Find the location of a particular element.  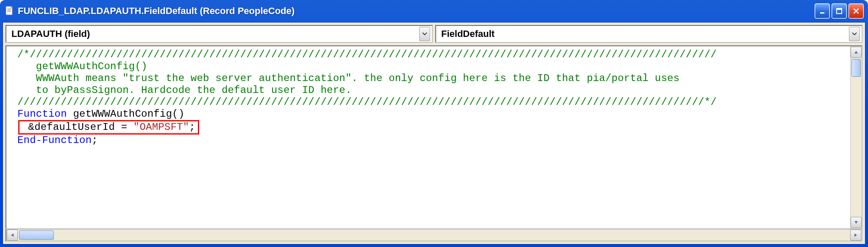

highlight-box: &defaultUserId = "OAMPSFT"; is located at coordinates (108, 127).